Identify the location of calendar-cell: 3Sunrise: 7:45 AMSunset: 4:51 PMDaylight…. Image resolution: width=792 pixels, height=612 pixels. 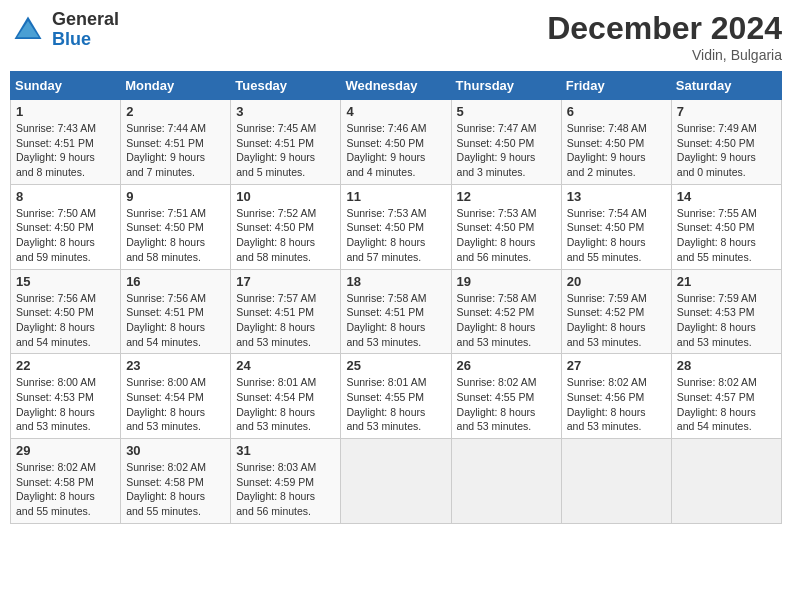
(286, 142).